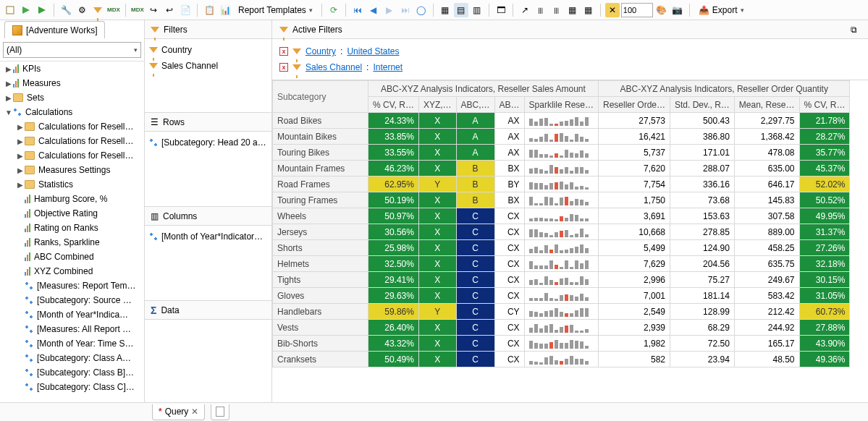 This screenshot has width=868, height=421. What do you see at coordinates (562, 184) in the screenshot?
I see `table-row: Road Frames 62.95% Y B BY 7,754 336.16 6…` at bounding box center [562, 184].